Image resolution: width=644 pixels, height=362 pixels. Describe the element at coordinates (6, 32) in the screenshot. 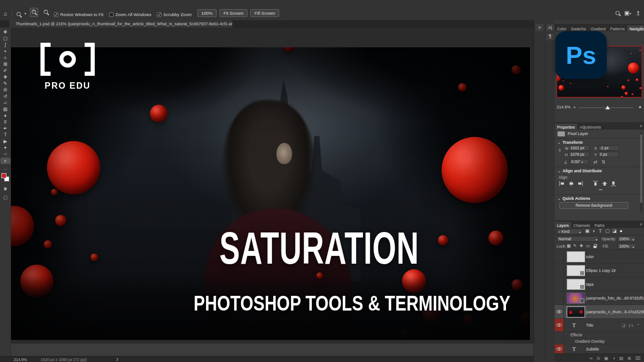

I see `move-tool-icon: ✥` at that location.